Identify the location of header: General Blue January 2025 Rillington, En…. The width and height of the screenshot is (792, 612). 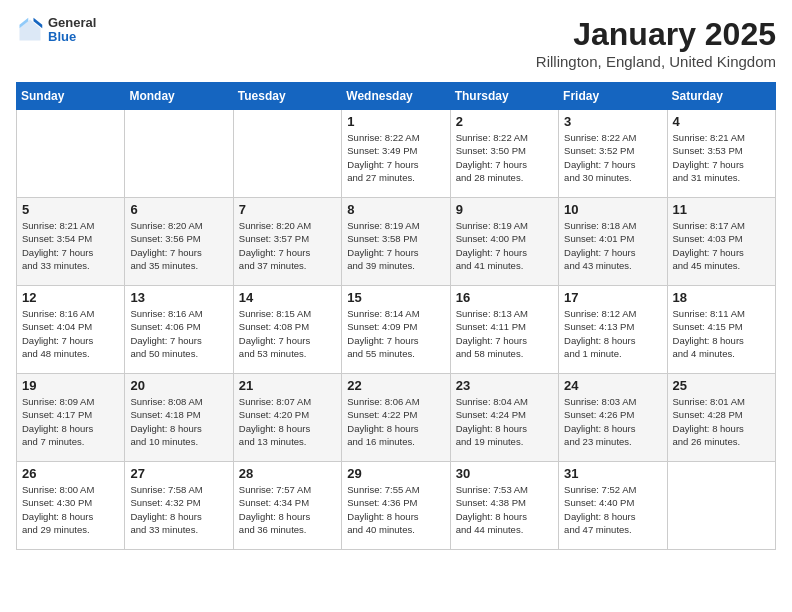
(396, 43).